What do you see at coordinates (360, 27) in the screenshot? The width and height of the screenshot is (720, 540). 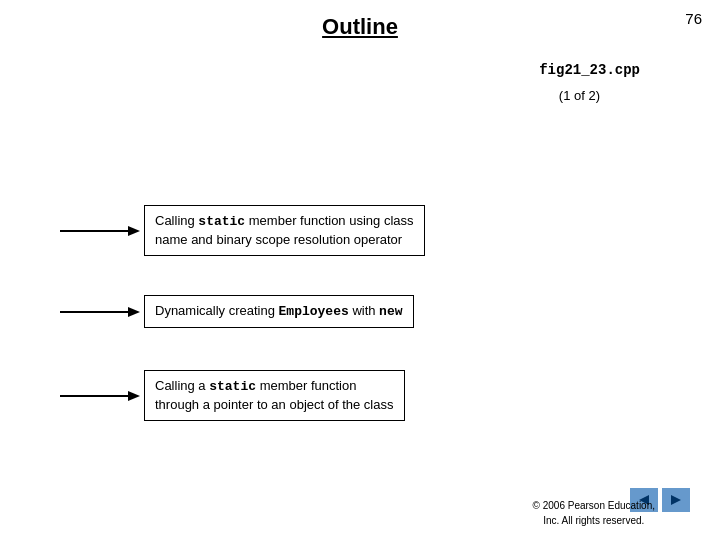 I see `slide-title: Outline` at bounding box center [360, 27].